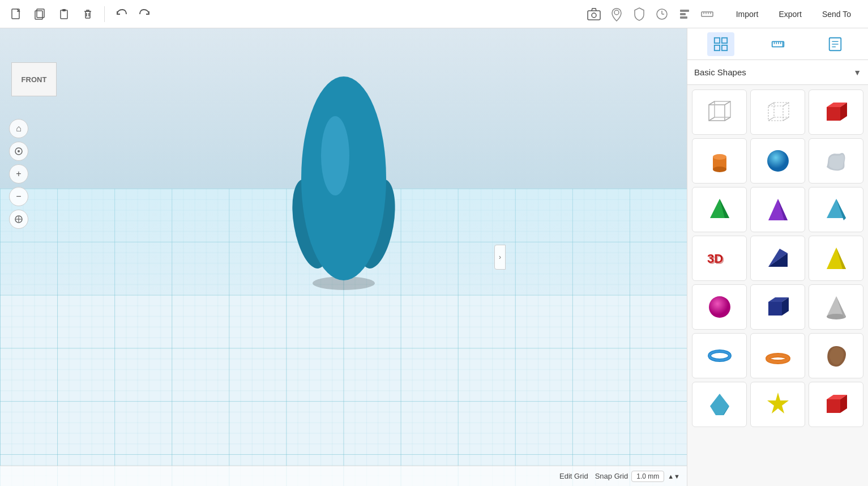 Image resolution: width=868 pixels, height=486 pixels. What do you see at coordinates (836, 307) in the screenshot?
I see `cone-grey-svg` at bounding box center [836, 307].